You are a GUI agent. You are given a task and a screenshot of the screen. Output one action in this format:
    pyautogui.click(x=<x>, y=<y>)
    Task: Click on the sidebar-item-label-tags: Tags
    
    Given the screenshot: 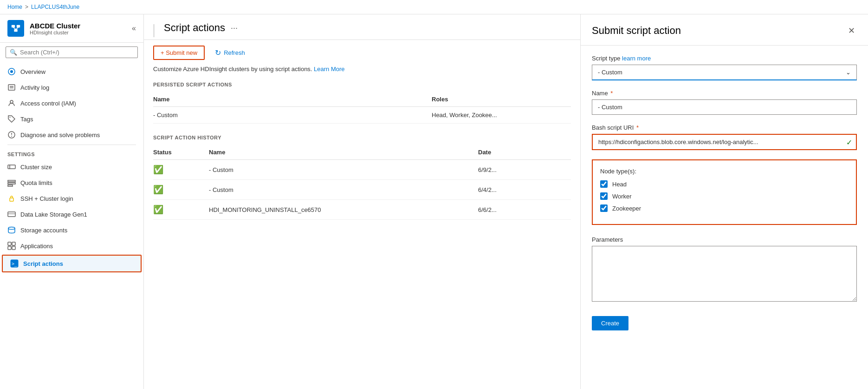 What is the action you would take?
    pyautogui.click(x=27, y=119)
    